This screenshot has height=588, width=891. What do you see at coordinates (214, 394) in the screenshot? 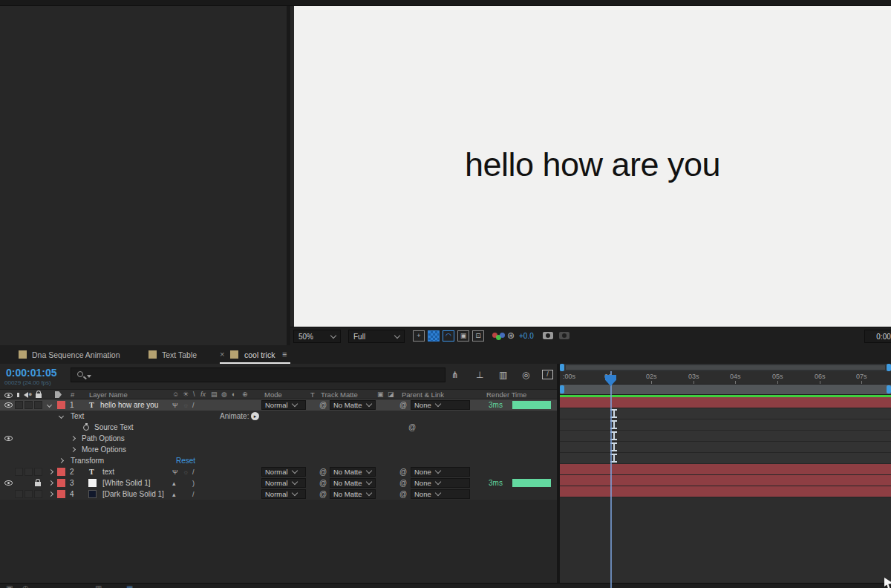
I see `frame-blend-column-icon: ▤` at bounding box center [214, 394].